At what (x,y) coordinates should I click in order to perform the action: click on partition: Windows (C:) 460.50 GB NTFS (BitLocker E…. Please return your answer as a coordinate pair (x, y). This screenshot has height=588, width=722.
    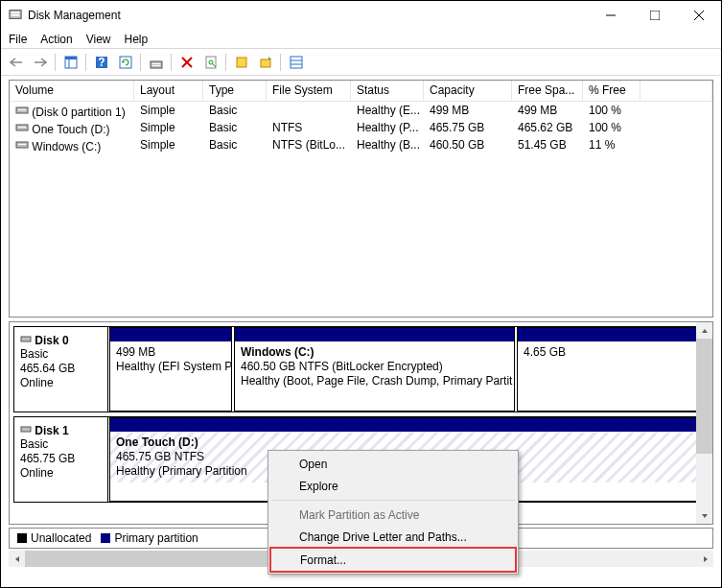
    Looking at the image, I should click on (374, 369).